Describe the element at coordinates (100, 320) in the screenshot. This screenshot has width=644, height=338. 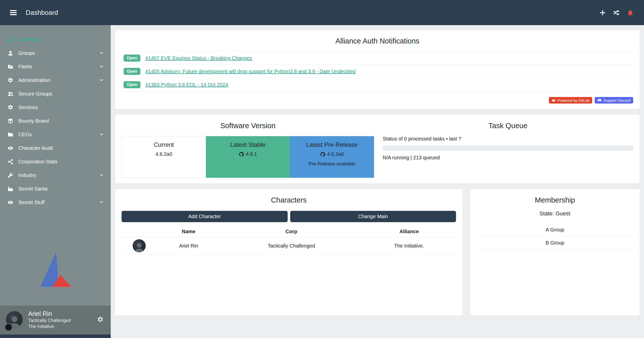
I see `user-settings-gear-button` at that location.